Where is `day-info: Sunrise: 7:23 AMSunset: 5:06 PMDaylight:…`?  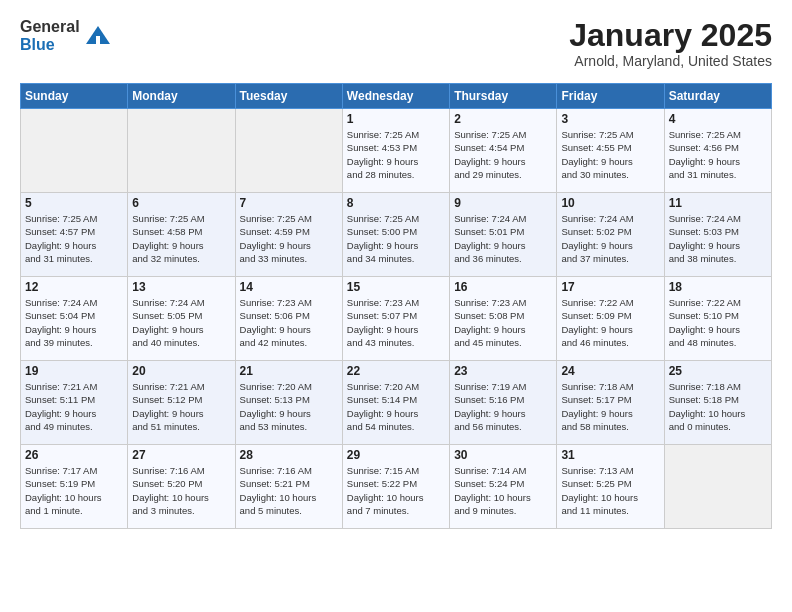
day-info: Sunrise: 7:23 AMSunset: 5:06 PMDaylight:… is located at coordinates (289, 322).